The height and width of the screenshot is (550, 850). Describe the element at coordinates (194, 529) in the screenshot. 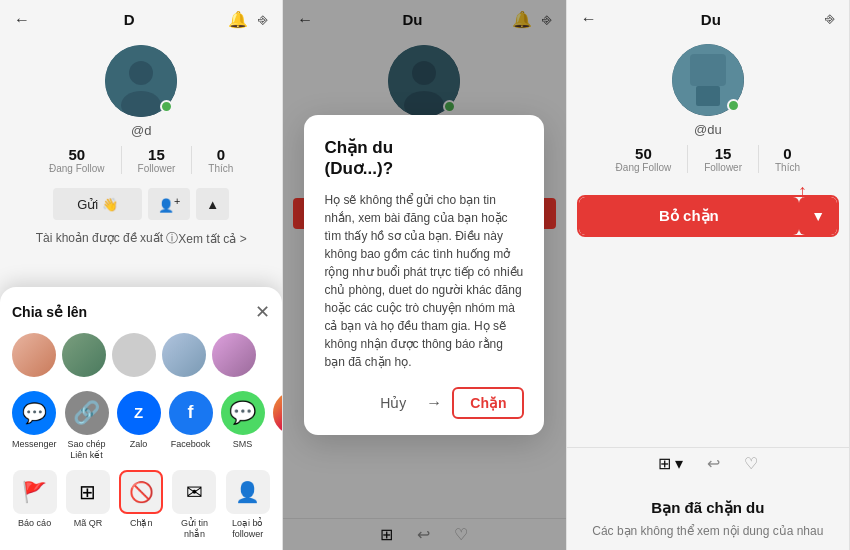

I see `message-label: Gửi tin nhắn` at that location.